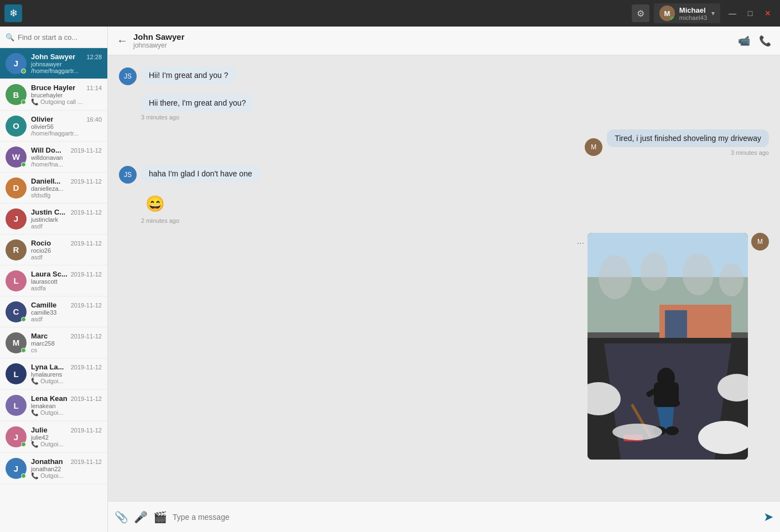  Describe the element at coordinates (39, 430) in the screenshot. I see `contact-name: Julie` at that location.